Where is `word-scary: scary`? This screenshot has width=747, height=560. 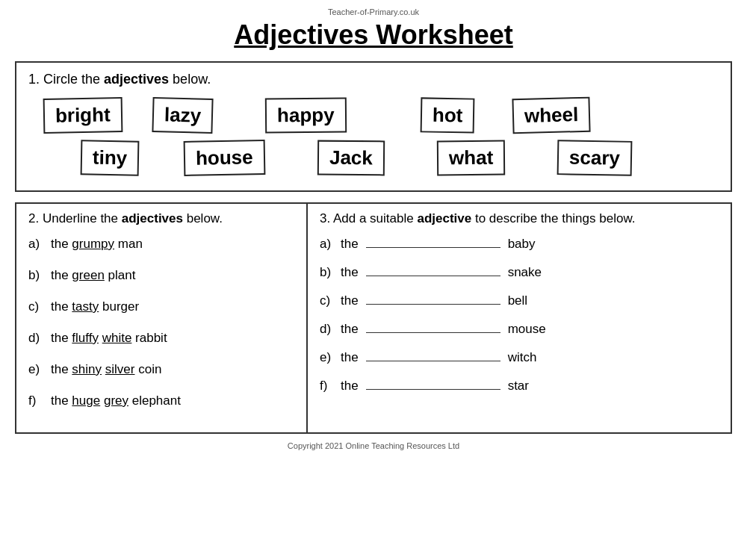
word-scary: scary is located at coordinates (595, 158).